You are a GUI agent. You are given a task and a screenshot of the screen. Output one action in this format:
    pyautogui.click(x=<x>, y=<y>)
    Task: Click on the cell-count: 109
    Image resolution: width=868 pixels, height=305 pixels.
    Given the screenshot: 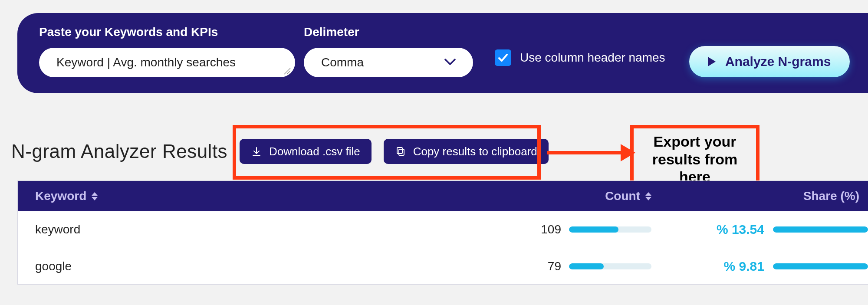 What is the action you would take?
    pyautogui.click(x=539, y=230)
    